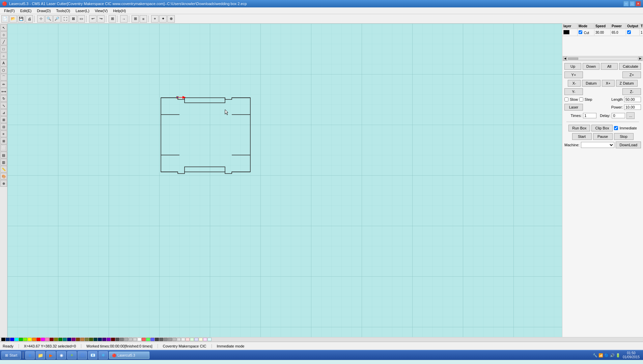 The height and width of the screenshot is (364, 643). What do you see at coordinates (38, 339) in the screenshot?
I see `color-red` at bounding box center [38, 339].